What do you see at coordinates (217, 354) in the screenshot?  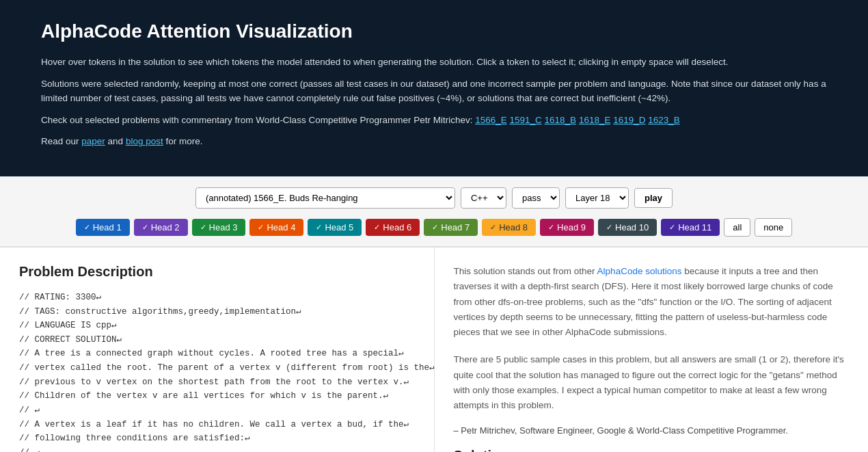 I see `code-line-5: // A tree is a connected graph without c…` at bounding box center [217, 354].